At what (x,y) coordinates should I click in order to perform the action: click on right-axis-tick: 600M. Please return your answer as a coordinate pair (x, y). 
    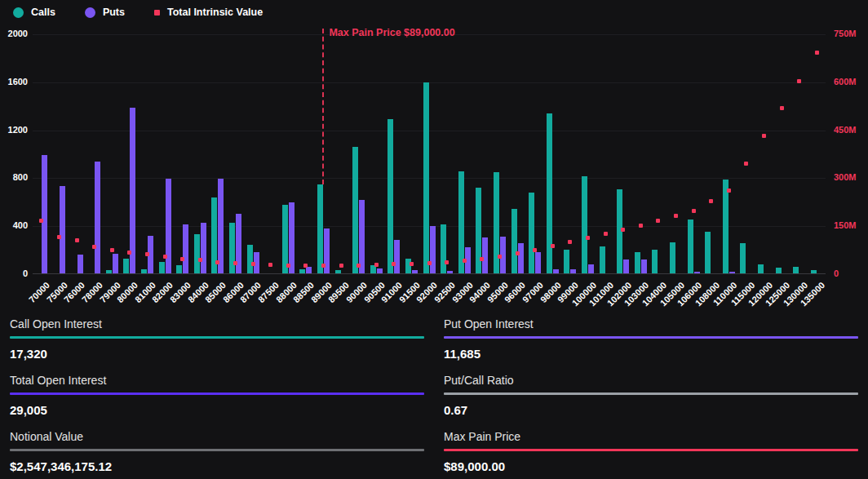
    Looking at the image, I should click on (845, 82).